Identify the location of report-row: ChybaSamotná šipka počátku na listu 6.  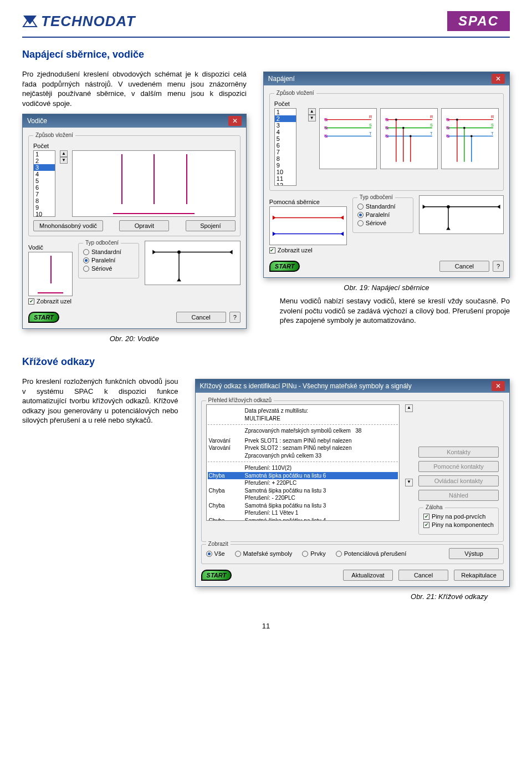
(303, 476).